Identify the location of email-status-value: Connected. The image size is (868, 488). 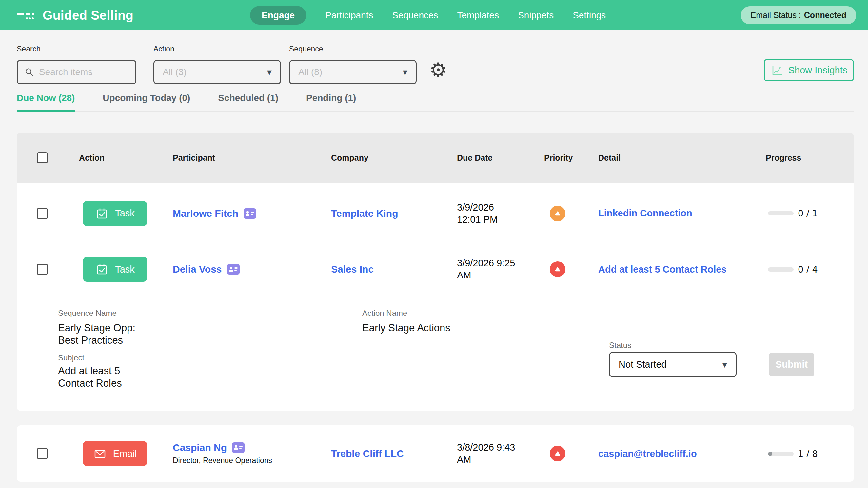
(825, 15).